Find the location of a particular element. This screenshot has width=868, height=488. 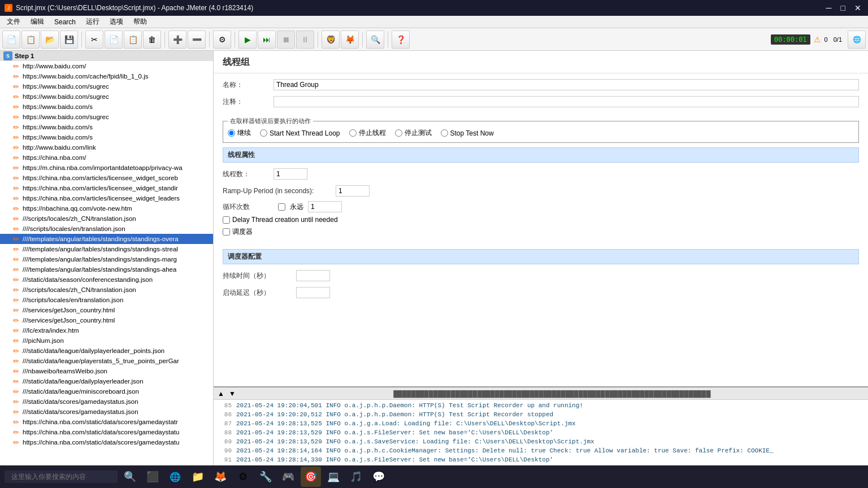

remote-button: 🌐 is located at coordinates (857, 40).